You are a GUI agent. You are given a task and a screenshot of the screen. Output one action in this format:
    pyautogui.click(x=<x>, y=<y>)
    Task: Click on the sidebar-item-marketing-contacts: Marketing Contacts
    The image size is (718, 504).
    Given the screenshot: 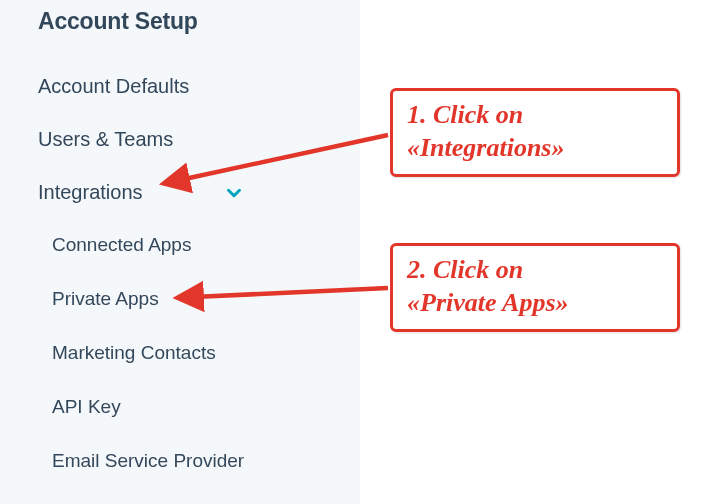 What is the action you would take?
    pyautogui.click(x=206, y=353)
    